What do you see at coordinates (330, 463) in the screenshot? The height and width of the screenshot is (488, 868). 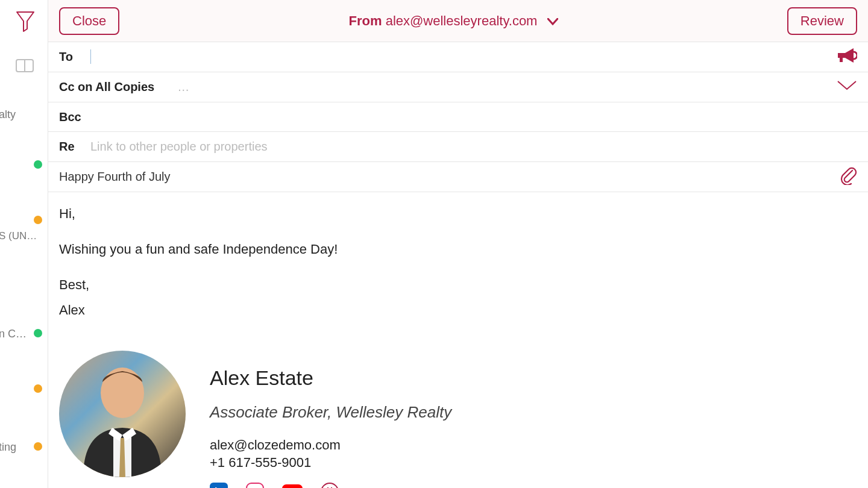 I see `signature-phone: +1 617-555-9001` at bounding box center [330, 463].